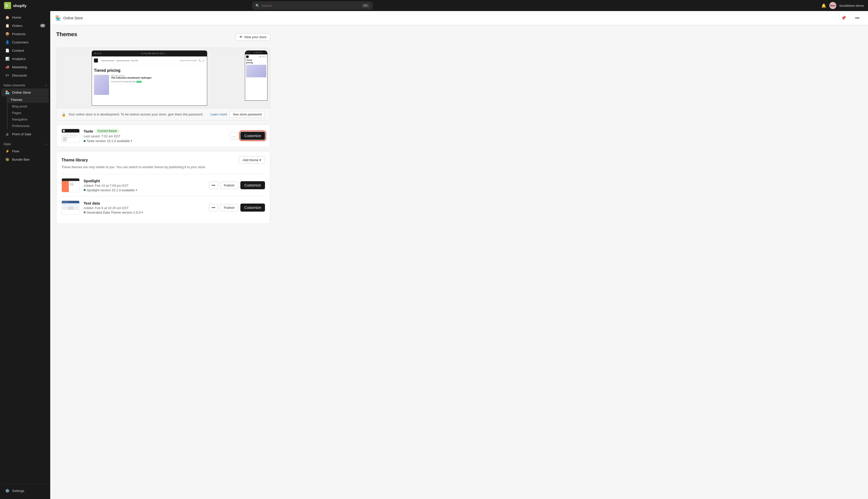 The height and width of the screenshot is (499, 868). I want to click on testdata-theme-info: Test data Added: Feb 9 at 10:20 am EST G…, so click(144, 208).